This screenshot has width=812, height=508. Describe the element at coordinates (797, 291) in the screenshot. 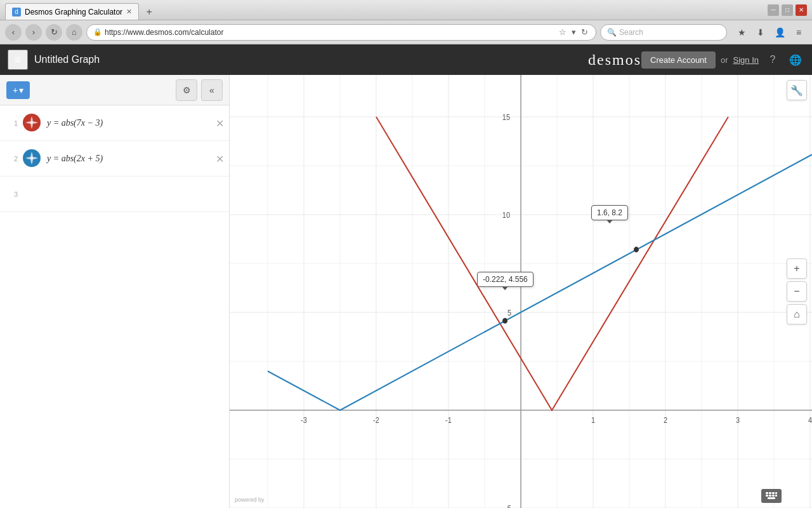

I see `zoom-out-button: −` at that location.